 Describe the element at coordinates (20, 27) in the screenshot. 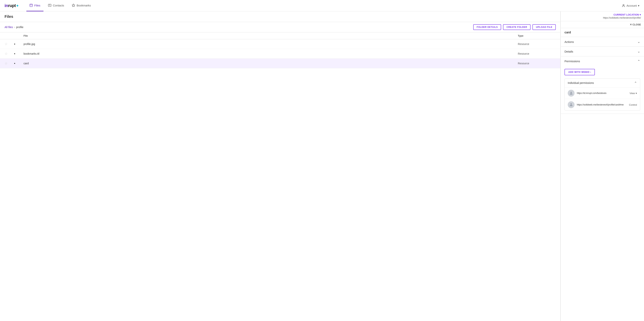

I see `breadcrumb-current: profile` at that location.